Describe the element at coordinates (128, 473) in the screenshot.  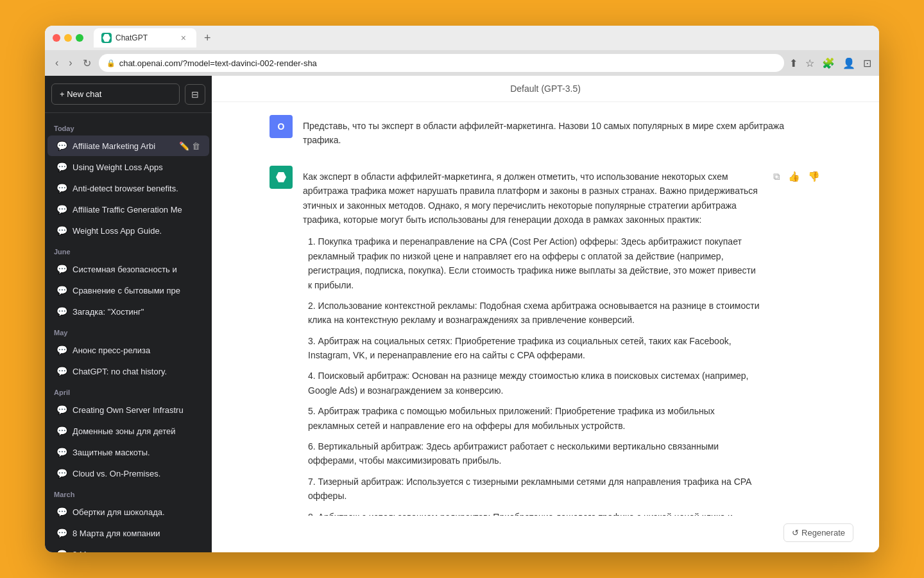
I see `sidebar-chat-item: 💬Cloud vs. On-Premises.` at that location.